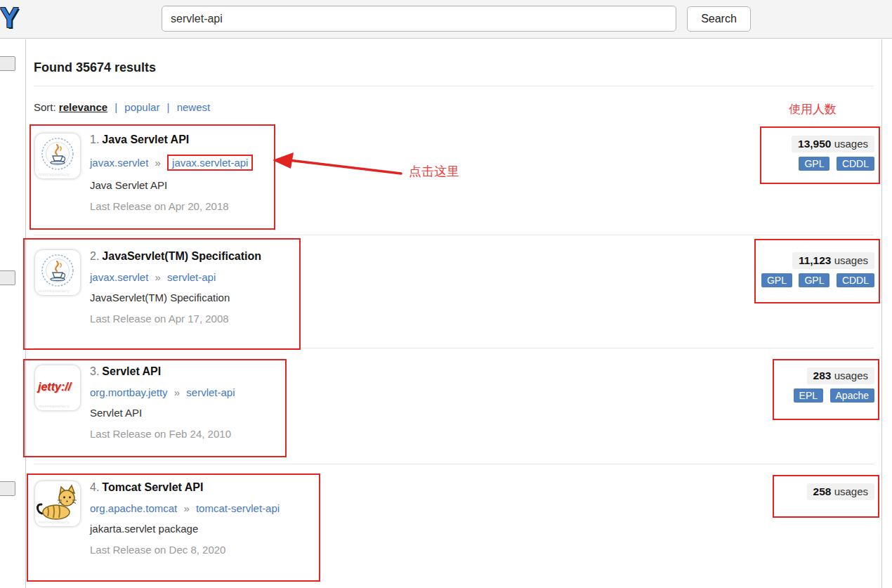 Image resolution: width=892 pixels, height=588 pixels. I want to click on artifact-link: javax.servlet-api, so click(210, 163).